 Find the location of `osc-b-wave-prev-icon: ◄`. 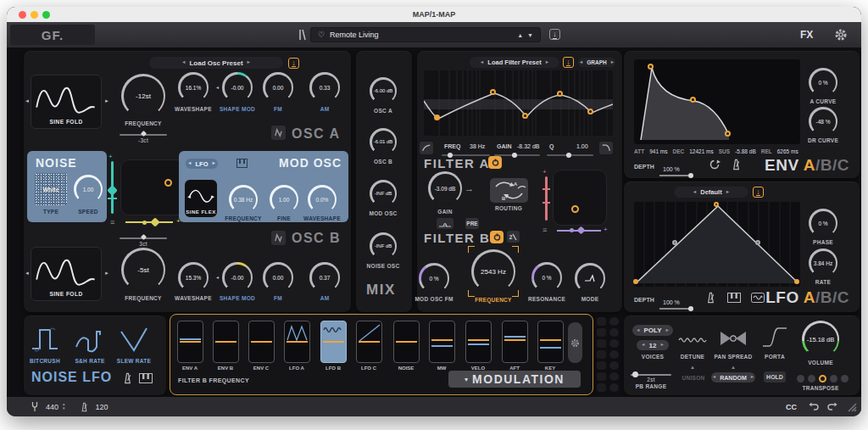

osc-b-wave-prev-icon: ◄ is located at coordinates (27, 273).